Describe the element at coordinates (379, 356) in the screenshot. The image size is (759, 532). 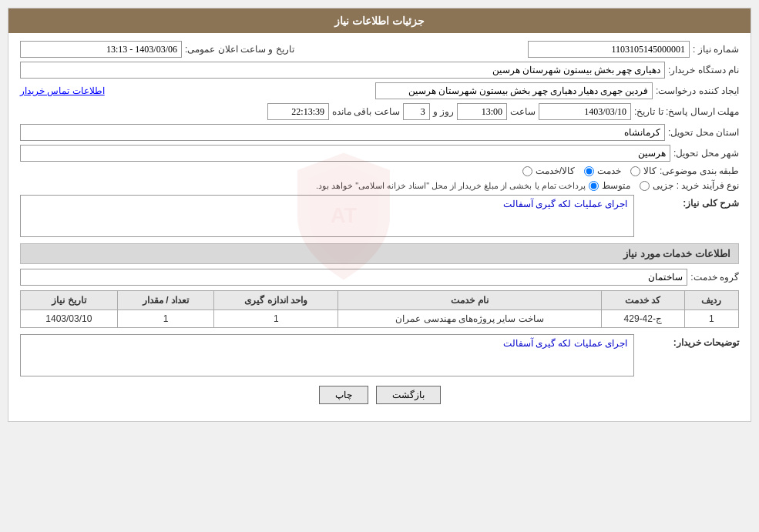
I see `toseef-row: توضیحات خریدار: اجرای عملیات لکه گیری آس…` at that location.